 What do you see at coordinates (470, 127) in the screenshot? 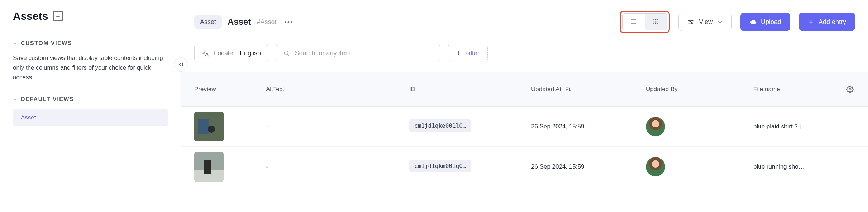
I see `cell-id: cm1jd1qke001l0…` at bounding box center [470, 127].